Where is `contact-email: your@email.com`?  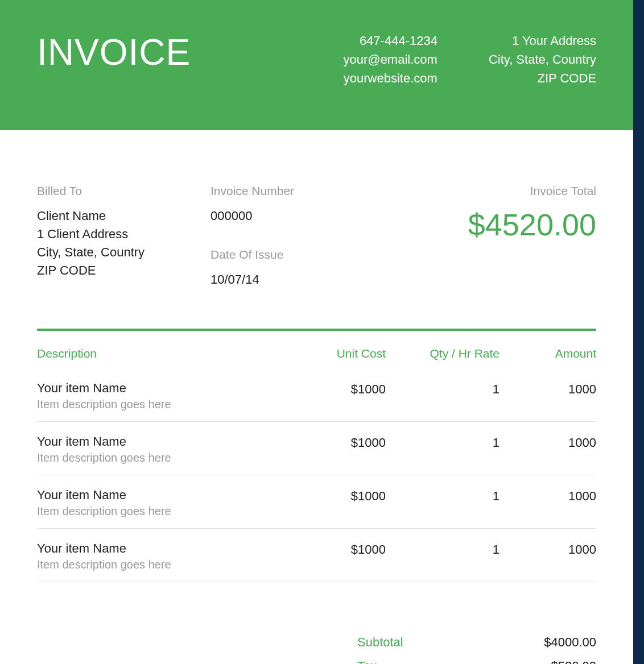
contact-email: your@email.com is located at coordinates (390, 59).